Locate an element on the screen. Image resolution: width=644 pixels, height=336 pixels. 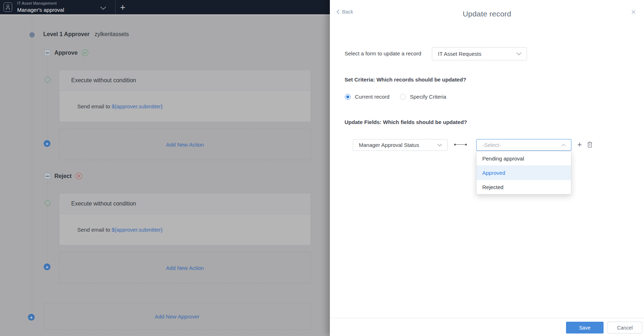
workflow-name: Manager's approval is located at coordinates (41, 10).